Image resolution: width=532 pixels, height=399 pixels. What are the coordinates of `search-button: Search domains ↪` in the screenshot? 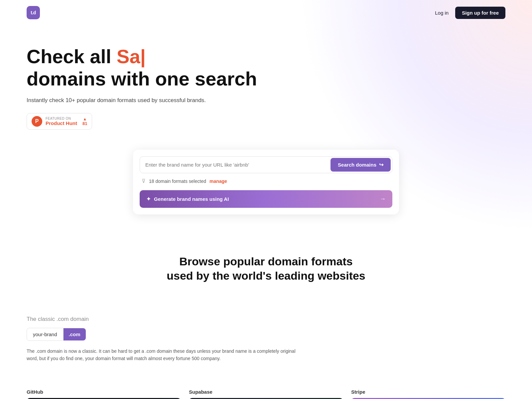 It's located at (360, 165).